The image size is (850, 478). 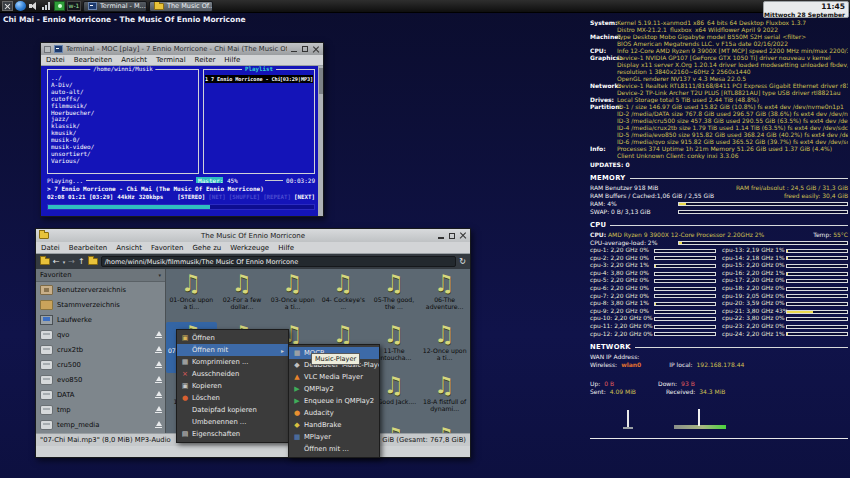 What do you see at coordinates (344, 296) in the screenshot?
I see `file-item: ♫ 04- Cockeye's ...` at bounding box center [344, 296].